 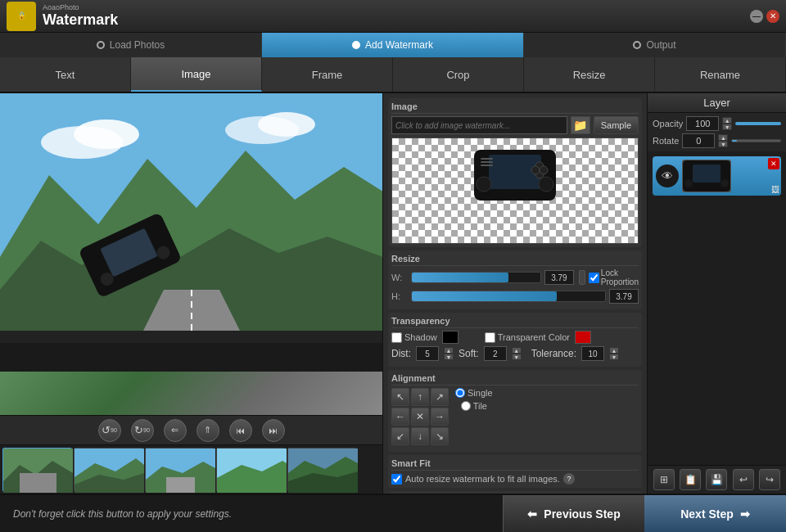 What do you see at coordinates (396, 337) in the screenshot?
I see `shadow-checkbox` at bounding box center [396, 337].